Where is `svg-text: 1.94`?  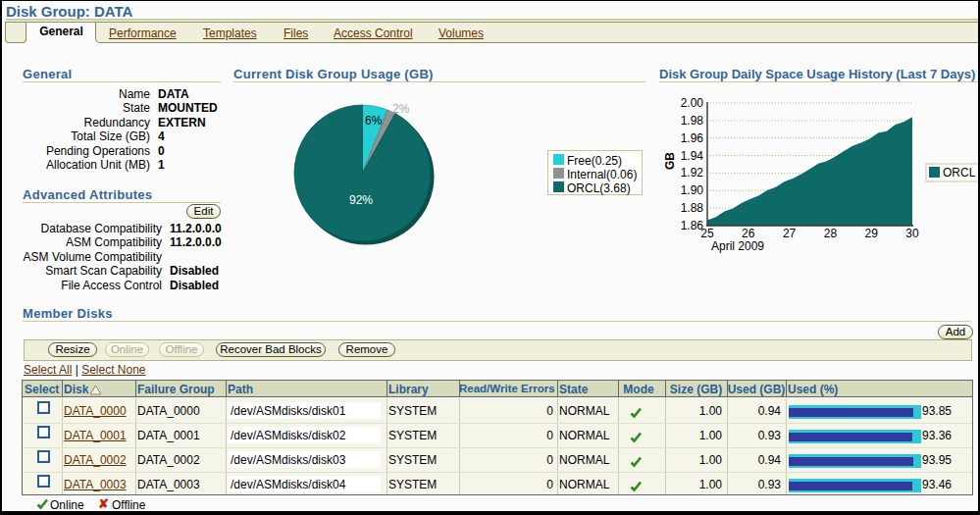 svg-text: 1.94 is located at coordinates (693, 156).